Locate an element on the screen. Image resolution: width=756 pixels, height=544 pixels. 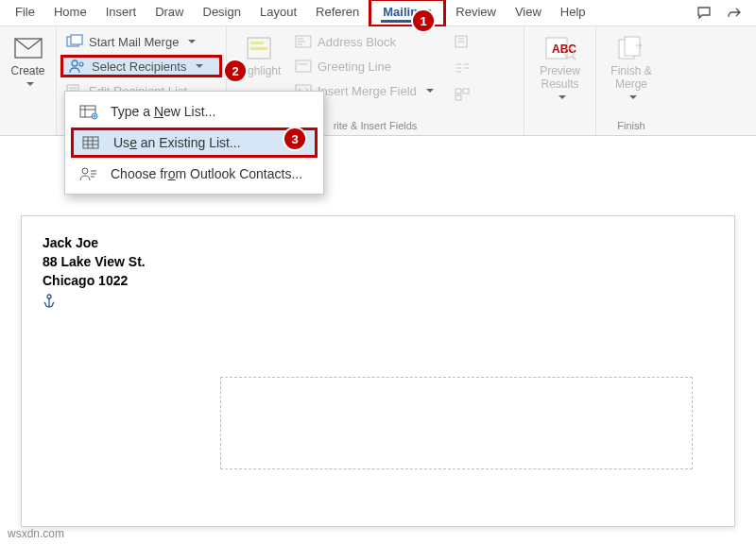
group-preview-label is located at coordinates (559, 132).